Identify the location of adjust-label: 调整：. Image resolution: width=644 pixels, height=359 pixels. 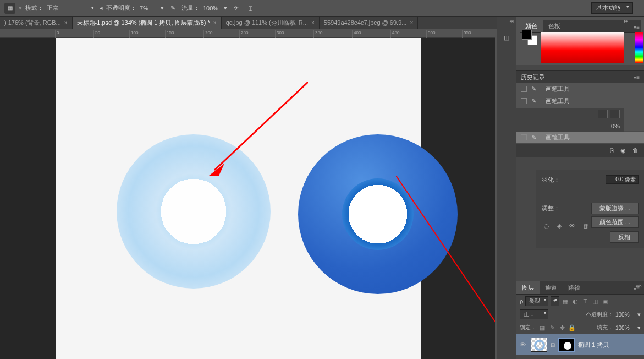
(551, 208).